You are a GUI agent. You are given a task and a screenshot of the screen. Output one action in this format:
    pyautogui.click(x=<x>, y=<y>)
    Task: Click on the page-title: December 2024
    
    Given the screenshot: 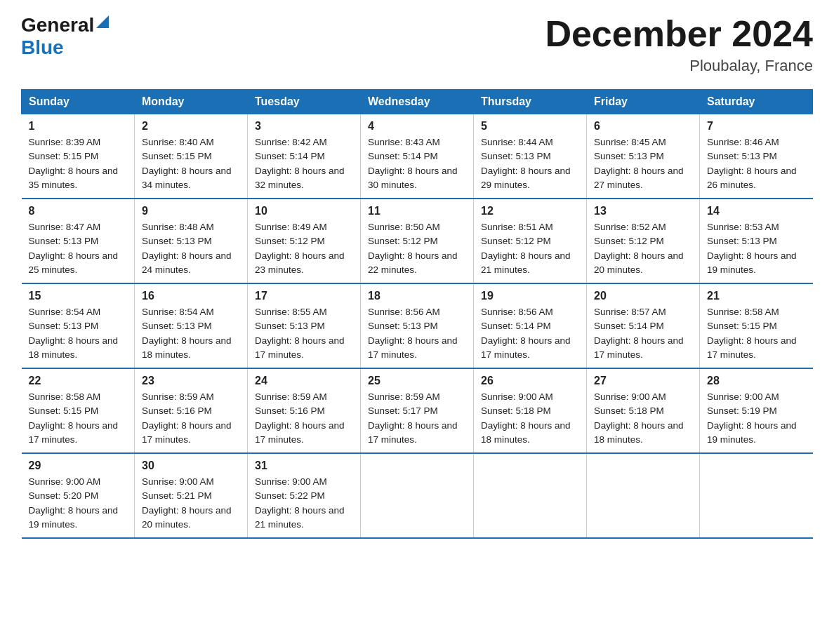 What is the action you would take?
    pyautogui.click(x=679, y=34)
    